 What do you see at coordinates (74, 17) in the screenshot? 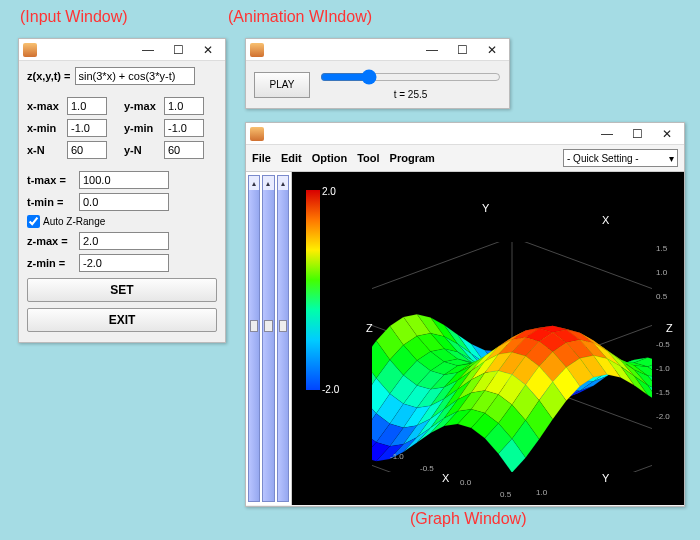
I see `input-window-label: (Input Window)` at bounding box center [74, 17].